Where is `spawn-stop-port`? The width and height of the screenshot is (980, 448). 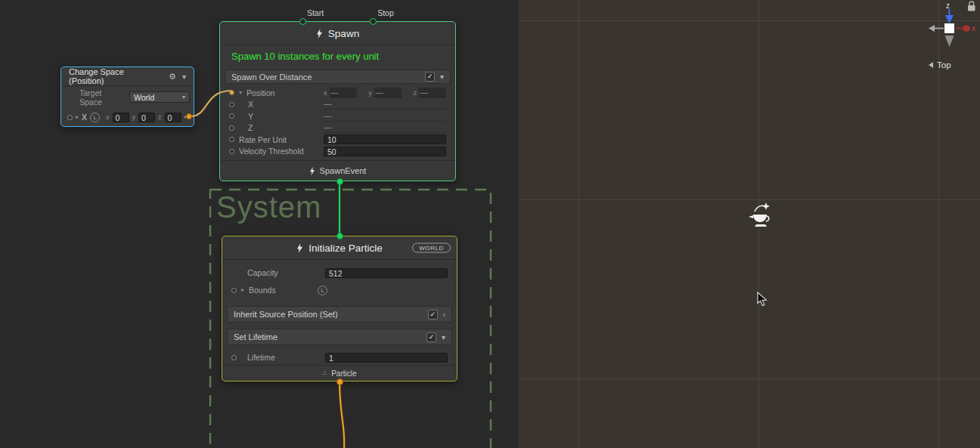
spawn-stop-port is located at coordinates (374, 21).